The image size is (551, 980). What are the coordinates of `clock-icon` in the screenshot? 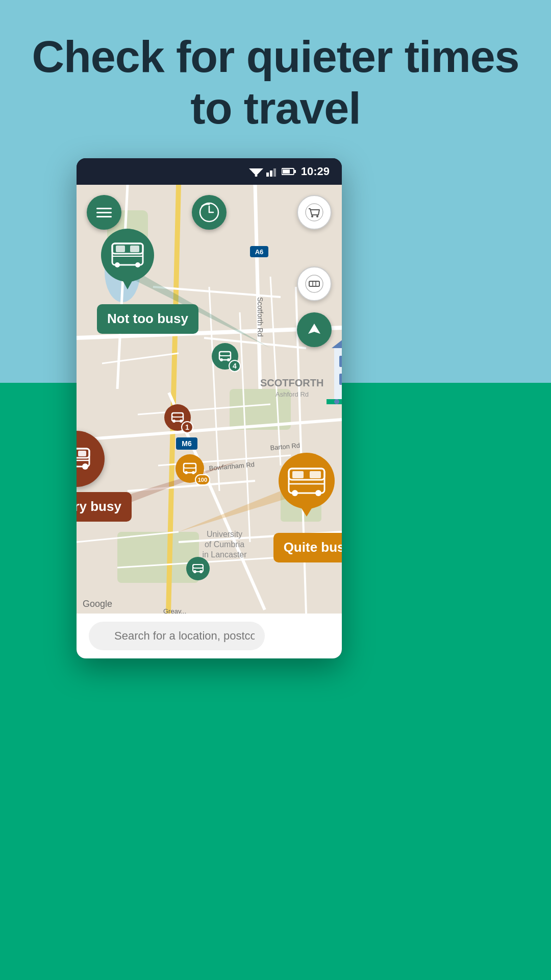 It's located at (209, 212).